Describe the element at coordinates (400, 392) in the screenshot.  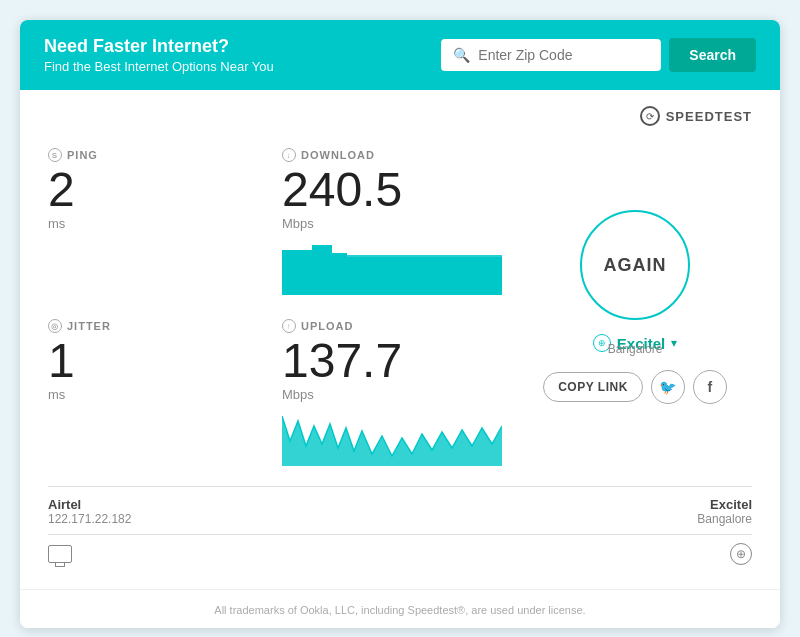
I see `upload-block: ↑ UPLOAD 137.7 Mbps` at that location.